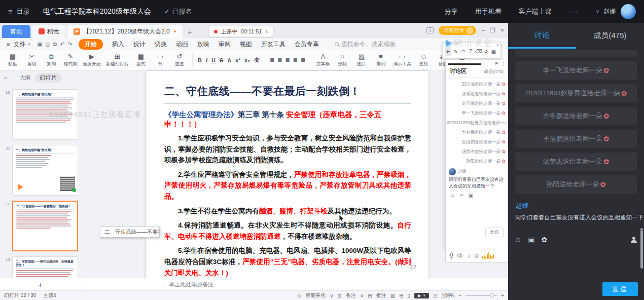 The image size is (644, 300). What do you see at coordinates (23, 12) in the screenshot?
I see `toc-button: 目录` at bounding box center [23, 12].